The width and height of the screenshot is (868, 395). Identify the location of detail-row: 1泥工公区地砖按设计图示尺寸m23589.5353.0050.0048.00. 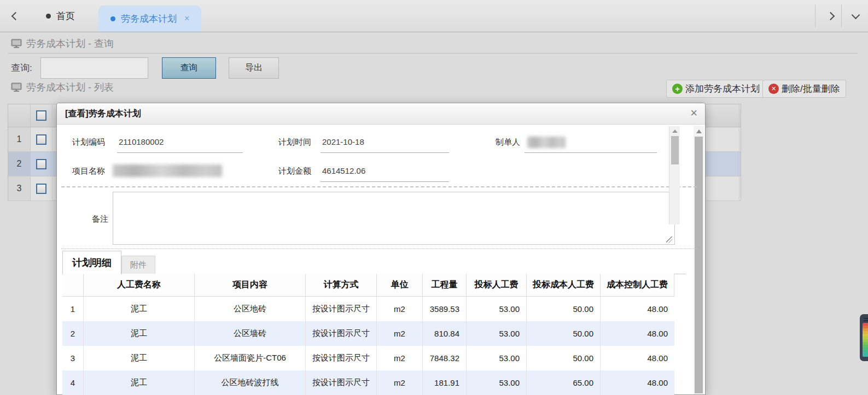
(369, 309).